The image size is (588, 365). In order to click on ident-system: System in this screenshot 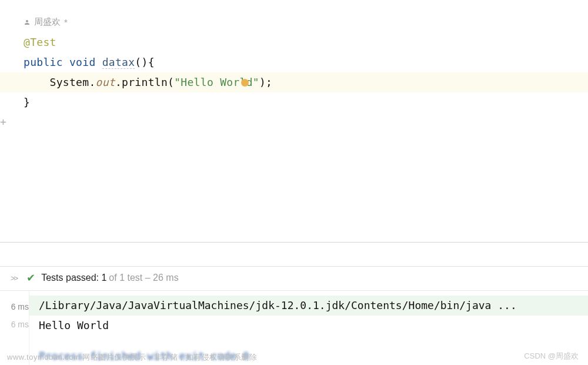, I will do `click(69, 82)`.